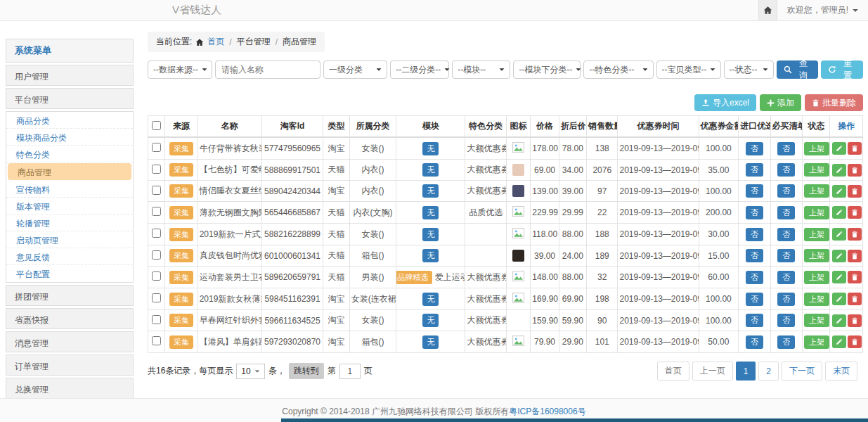 This screenshot has height=422, width=868. I want to click on jump-button: 跳转到, so click(306, 371).